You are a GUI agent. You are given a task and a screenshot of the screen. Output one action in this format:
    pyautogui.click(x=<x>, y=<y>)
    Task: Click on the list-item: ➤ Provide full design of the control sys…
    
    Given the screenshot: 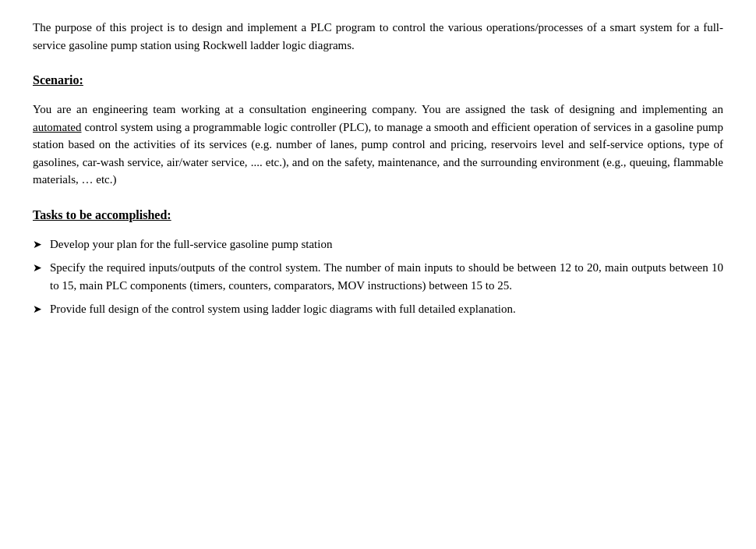 What is the action you would take?
    pyautogui.click(x=378, y=309)
    